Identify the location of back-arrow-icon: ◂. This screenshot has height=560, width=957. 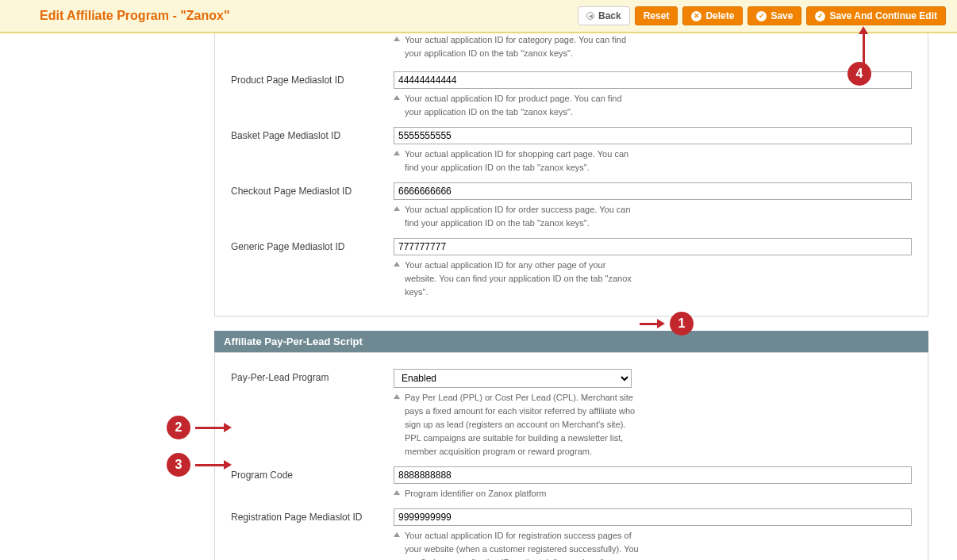
(590, 16).